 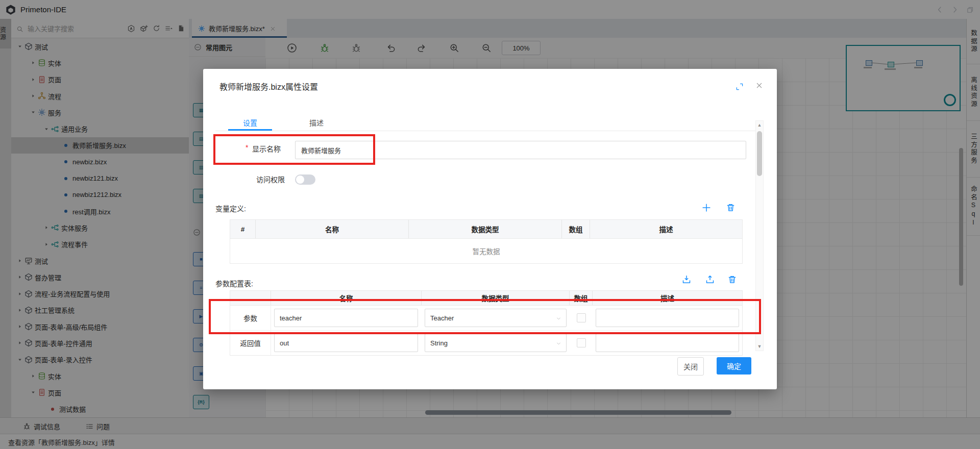 I want to click on add-variable-icon, so click(x=706, y=208).